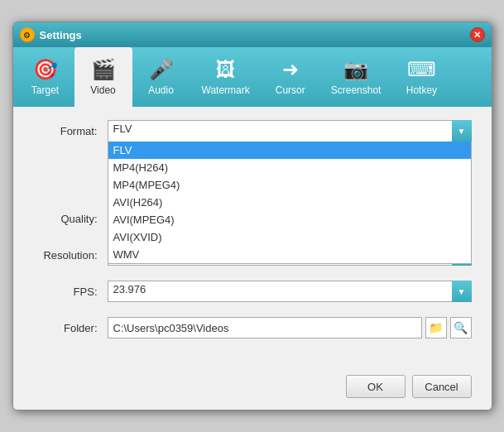 This screenshot has width=504, height=432. What do you see at coordinates (45, 90) in the screenshot?
I see `nav-label-target: Target` at bounding box center [45, 90].